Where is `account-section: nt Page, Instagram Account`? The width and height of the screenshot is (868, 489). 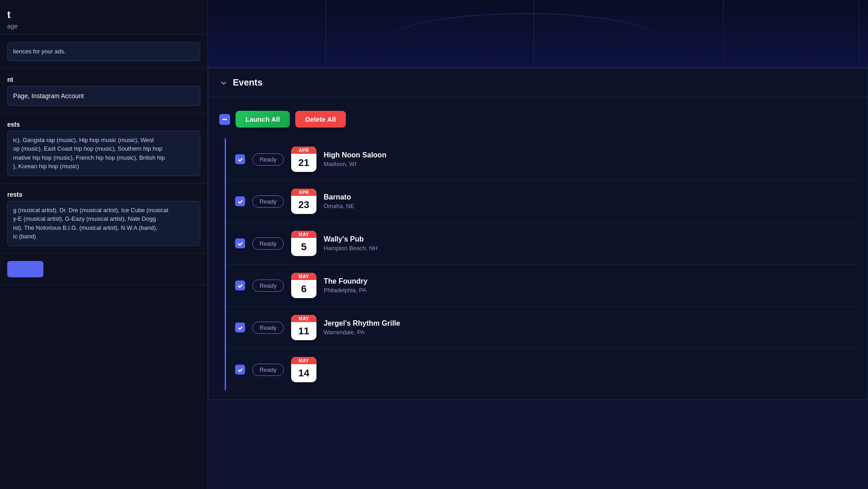
account-section: nt Page, Instagram Account is located at coordinates (104, 91).